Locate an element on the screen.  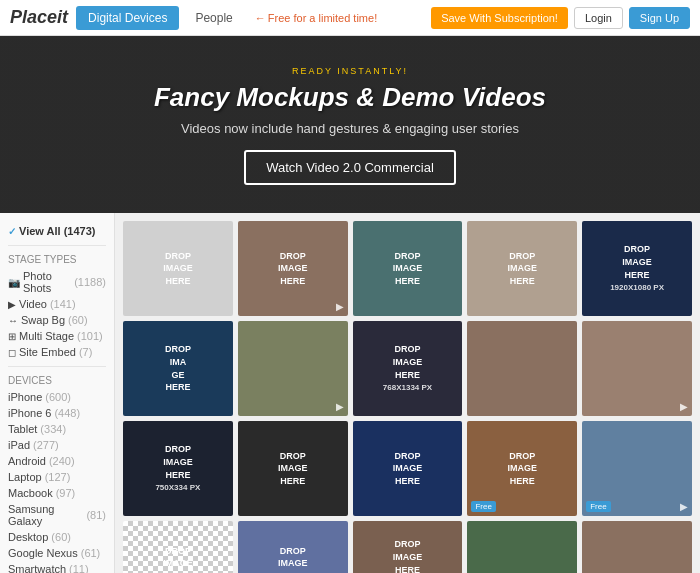
checkmark-icon: ✓ is located at coordinates (12, 232).